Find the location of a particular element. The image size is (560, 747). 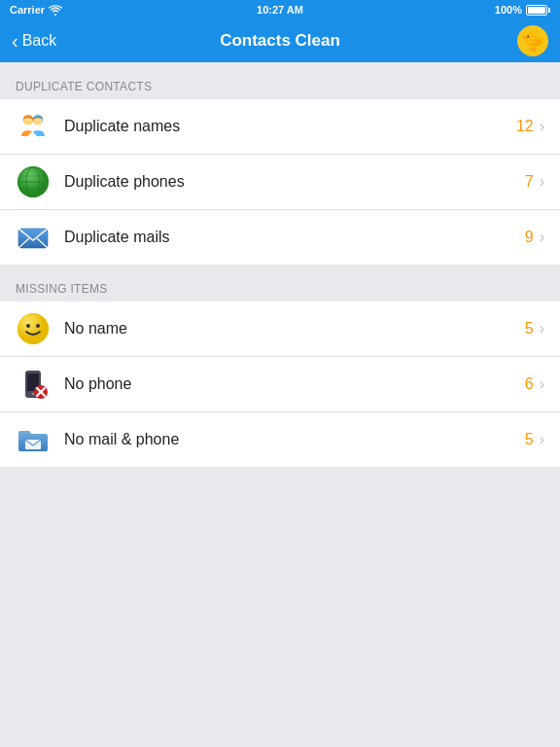

duck-icon: 🐤 is located at coordinates (533, 41).